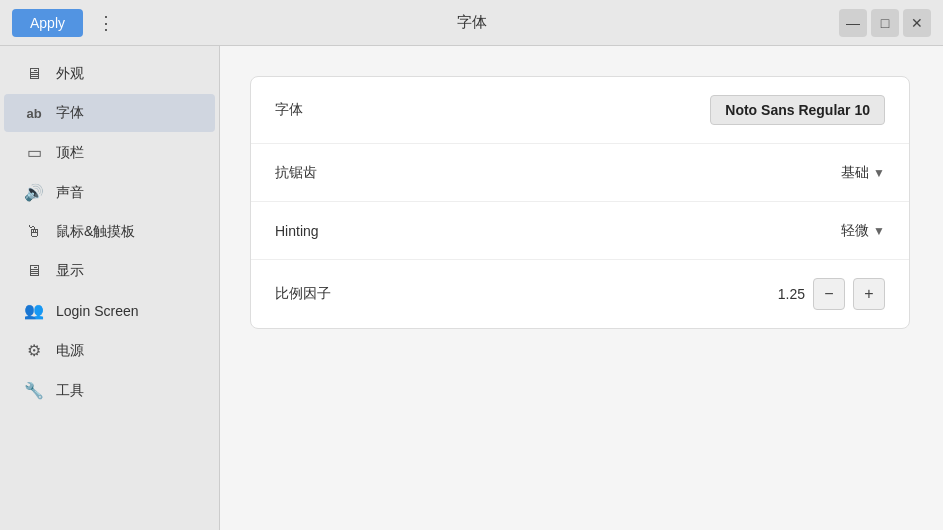  Describe the element at coordinates (70, 74) in the screenshot. I see `sidebar-label-appearance: 外观` at that location.